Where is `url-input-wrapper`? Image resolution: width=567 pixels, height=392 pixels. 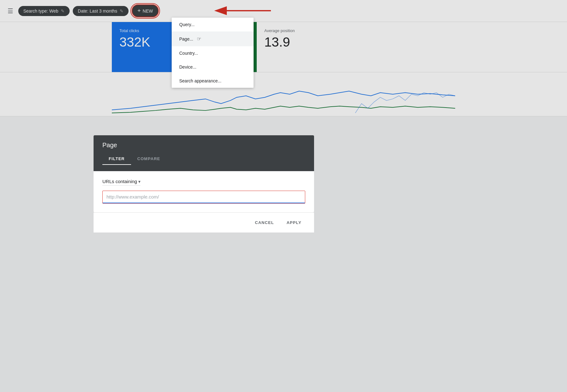
url-input-wrapper is located at coordinates (204, 197).